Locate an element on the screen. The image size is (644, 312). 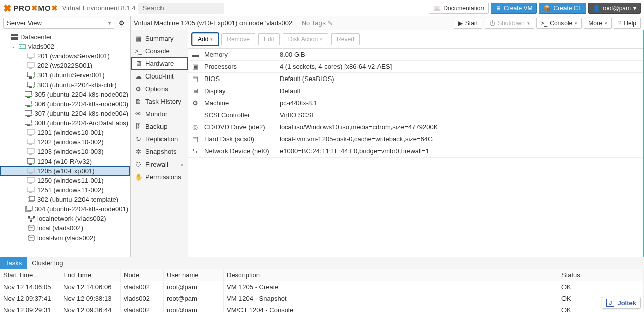
tab-tasks: Tasks is located at coordinates (13, 263).